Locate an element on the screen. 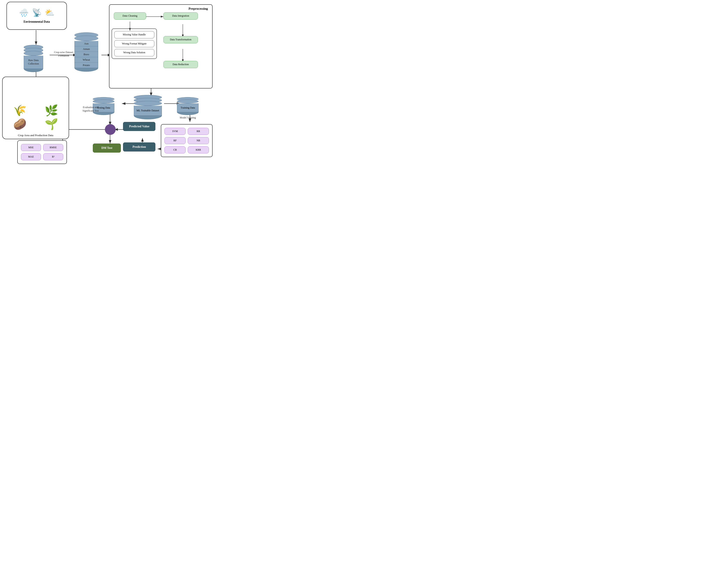 The width and height of the screenshot is (728, 565). crop-area-label: Crop Area and Production Data is located at coordinates (36, 135).